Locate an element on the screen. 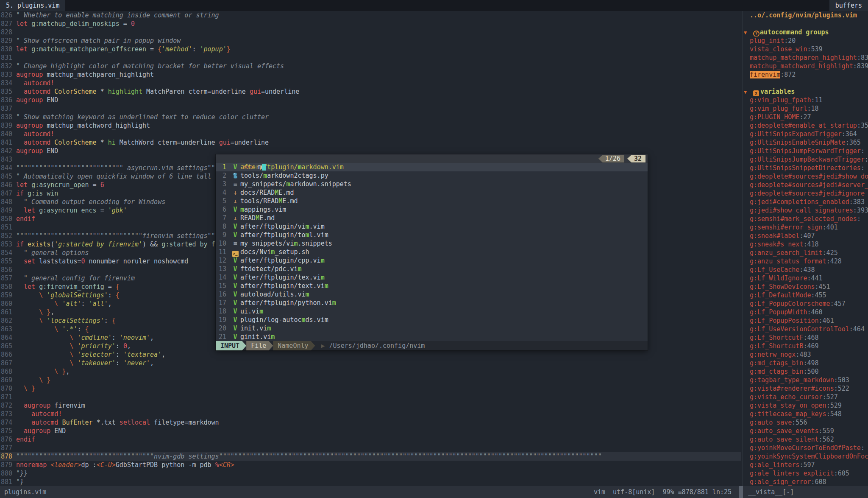 The height and width of the screenshot is (498, 868). sidebar-item-g:jedi#show_call_signatures: g:jedi#show_call_signatures:393 is located at coordinates (805, 210).